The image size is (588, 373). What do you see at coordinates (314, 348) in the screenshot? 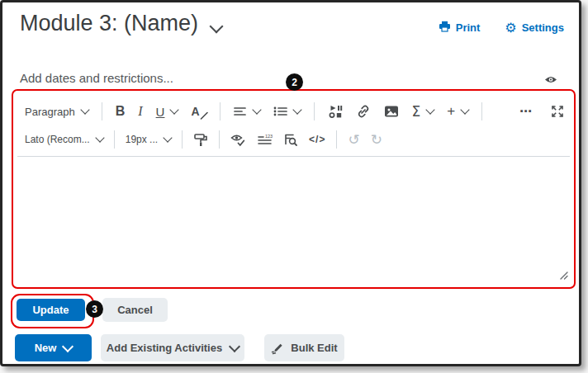
I see `bulk-edit-label: Bulk Edit` at bounding box center [314, 348].